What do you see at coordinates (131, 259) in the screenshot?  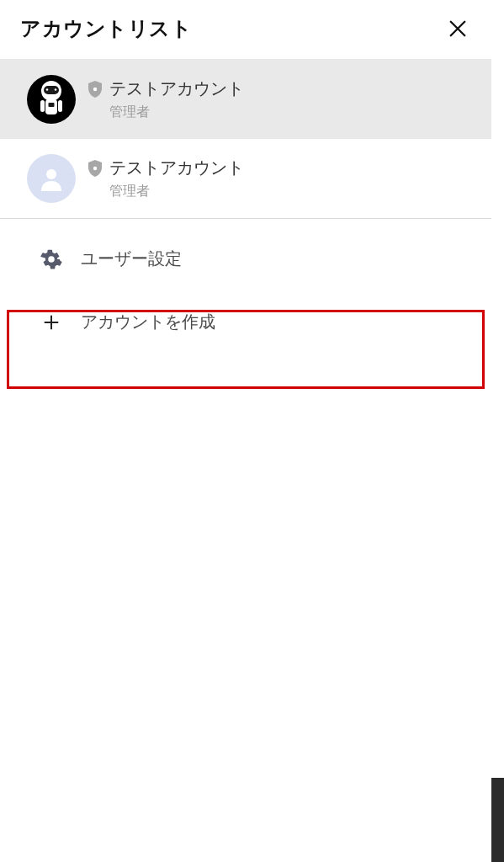 I see `option-label: ユーザー設定` at bounding box center [131, 259].